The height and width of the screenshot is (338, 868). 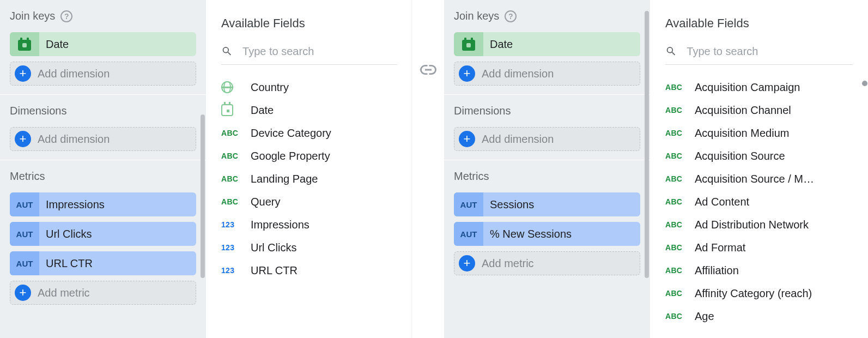 I want to click on field-label: Query, so click(x=265, y=202).